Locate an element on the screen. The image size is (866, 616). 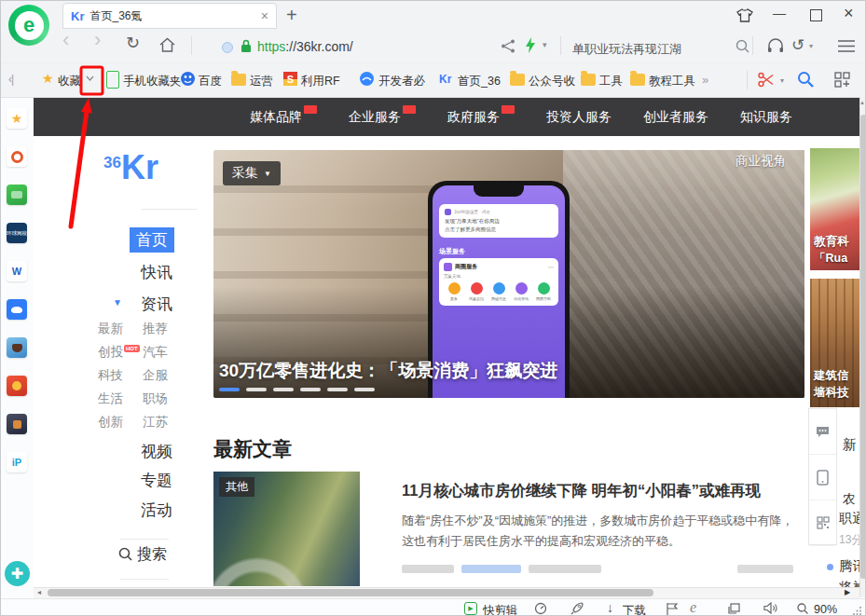
download-label: 下载 is located at coordinates (634, 609).